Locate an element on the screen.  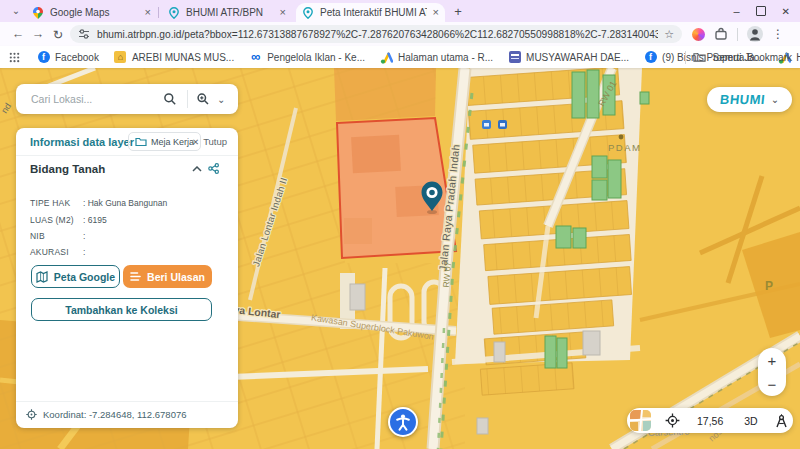
bookmark-musyawarah: MUSYAWARAH DAE... is located at coordinates (568, 58).